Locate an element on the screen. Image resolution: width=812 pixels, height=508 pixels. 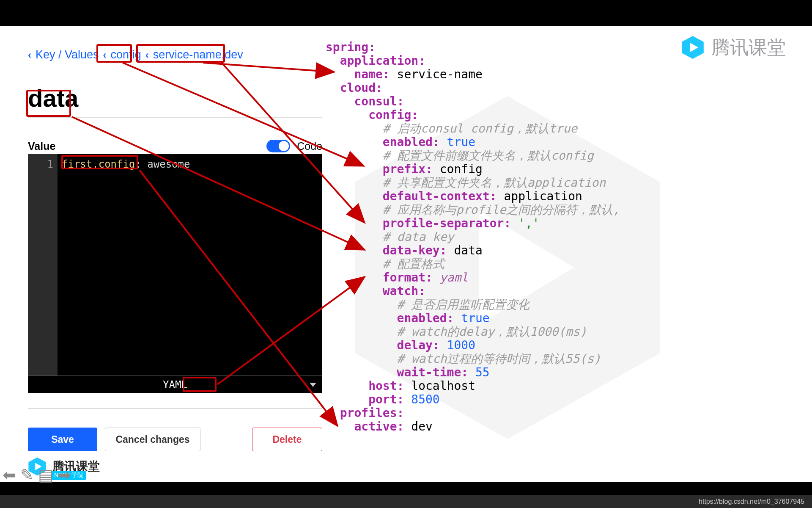
arrow-left-icon: ⬅ is located at coordinates (9, 475).